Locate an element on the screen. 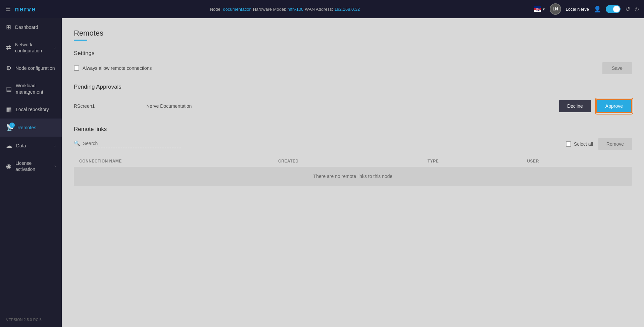 The image size is (644, 327). logout-icon: ⎋ is located at coordinates (637, 9).